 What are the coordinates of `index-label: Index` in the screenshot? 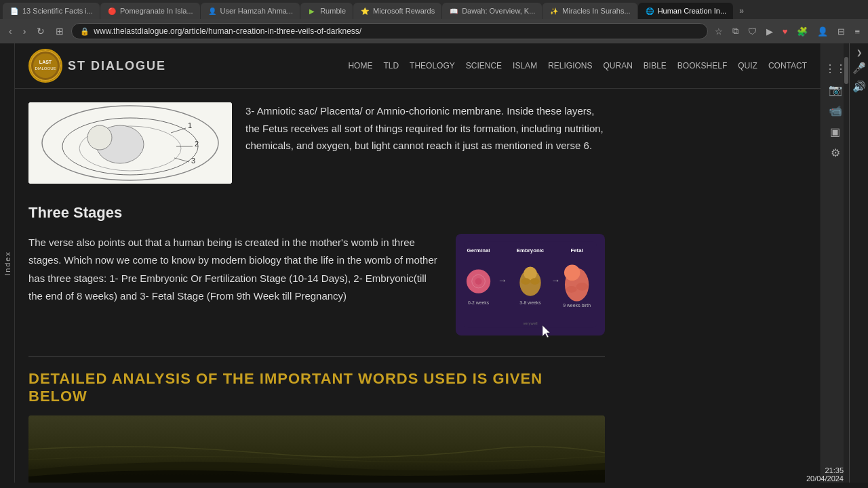 It's located at (7, 263).